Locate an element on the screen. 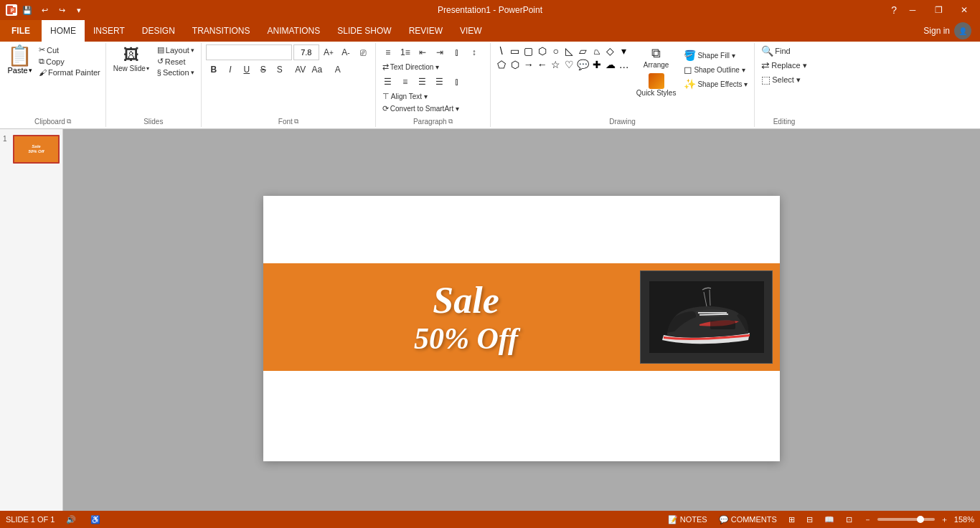 The height and width of the screenshot is (528, 980). tab-design: DESIGN is located at coordinates (159, 31).